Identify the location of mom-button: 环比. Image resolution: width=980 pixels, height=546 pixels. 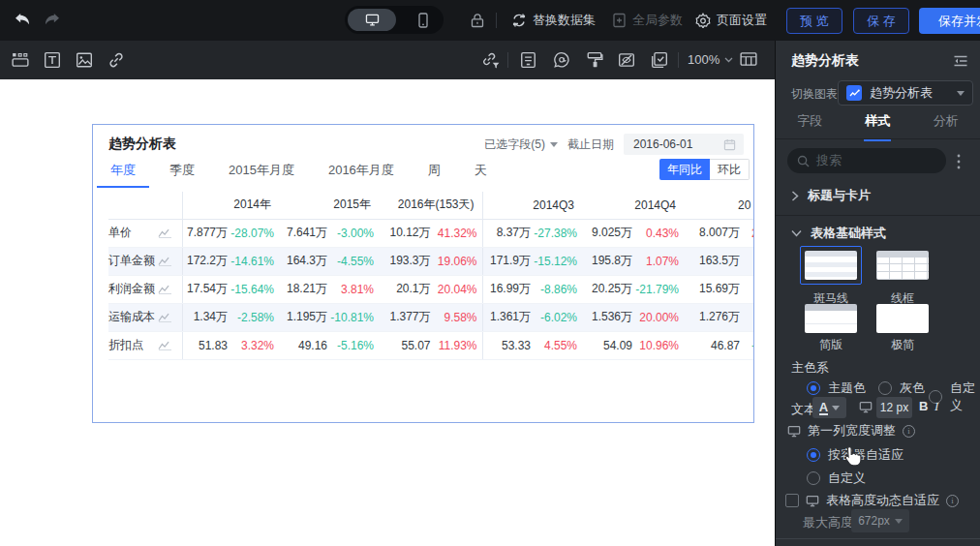
(730, 169).